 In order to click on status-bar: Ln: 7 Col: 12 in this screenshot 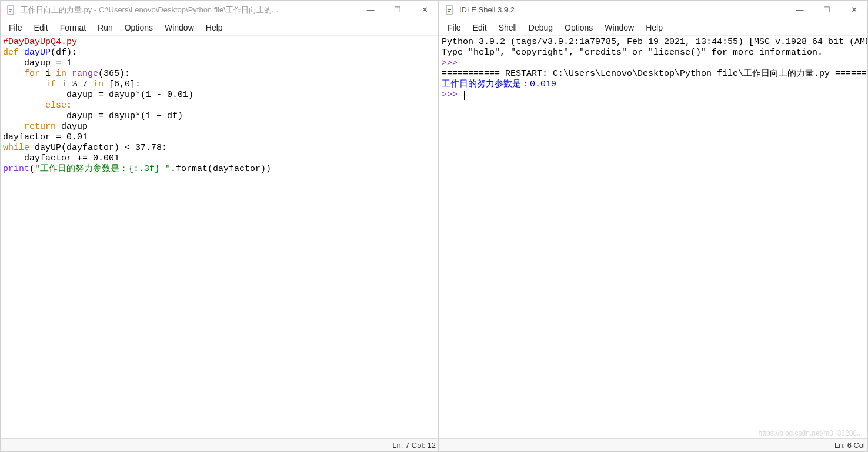, I will do `click(219, 445)`.